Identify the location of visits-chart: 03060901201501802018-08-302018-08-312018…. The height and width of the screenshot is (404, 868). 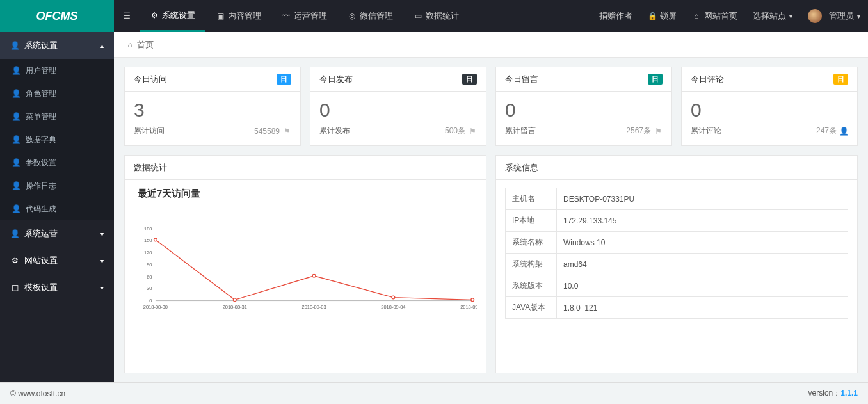
(305, 268).